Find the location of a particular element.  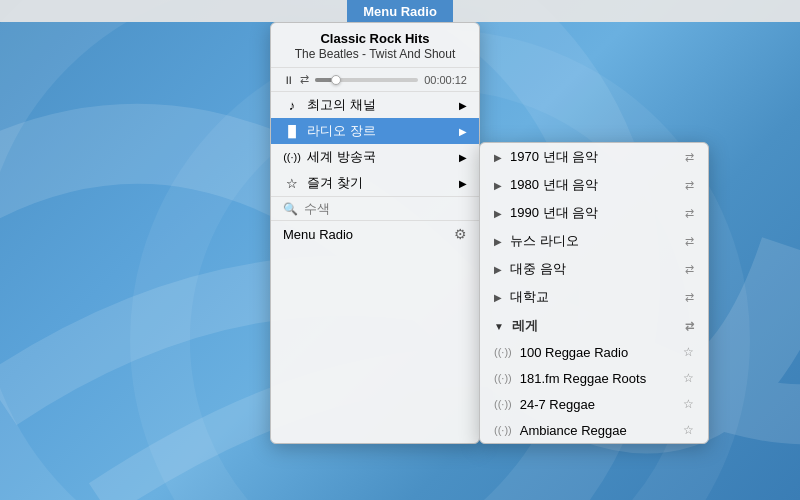

shuffle-icon-1990s: ⇄ is located at coordinates (690, 214).